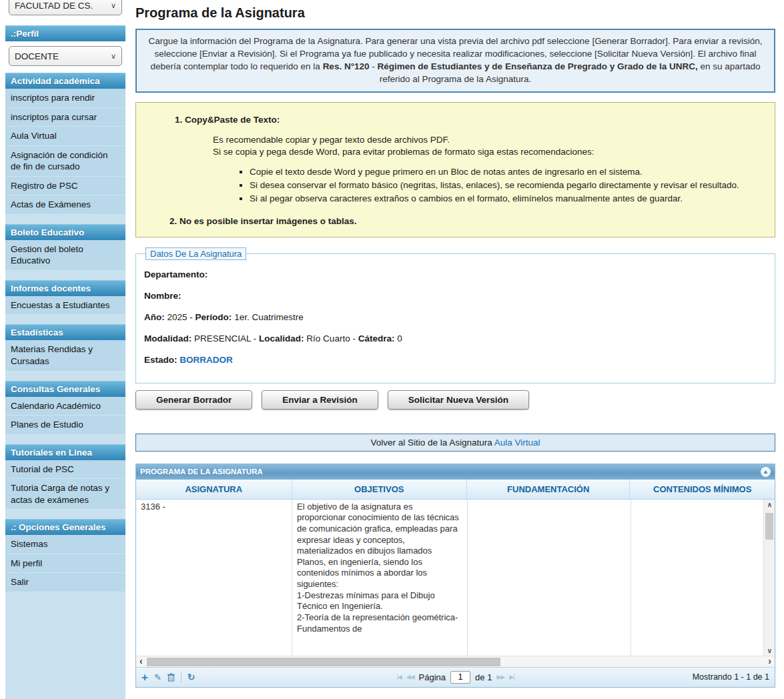 This screenshot has width=784, height=699. Describe the element at coordinates (460, 678) in the screenshot. I see `page-number-input` at that location.